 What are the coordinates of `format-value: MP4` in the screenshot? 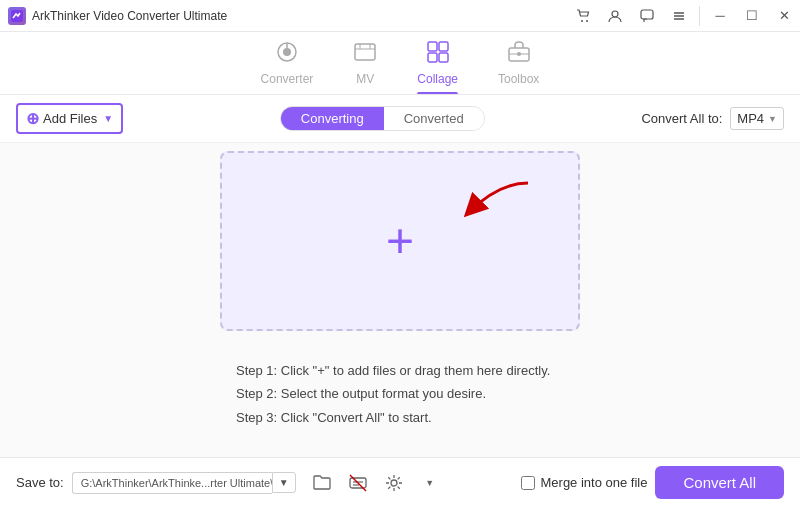 It's located at (750, 118).